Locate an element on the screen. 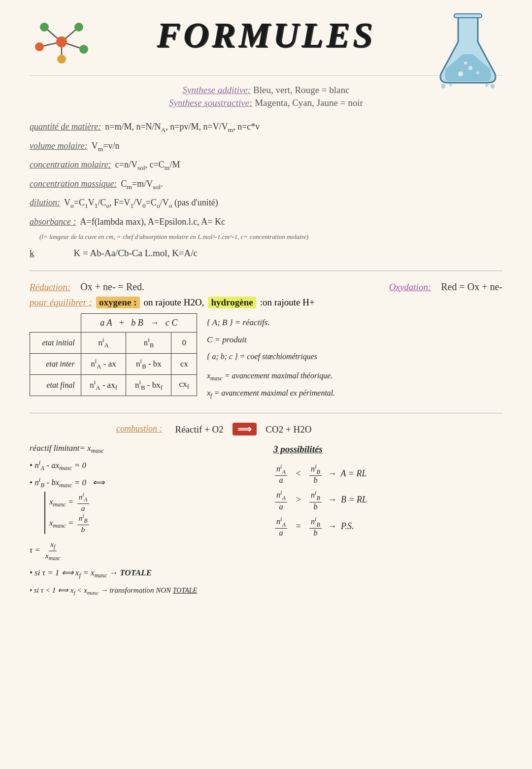 The height and width of the screenshot is (769, 532). formula-value-volume: Vm=v/n is located at coordinates (105, 147).